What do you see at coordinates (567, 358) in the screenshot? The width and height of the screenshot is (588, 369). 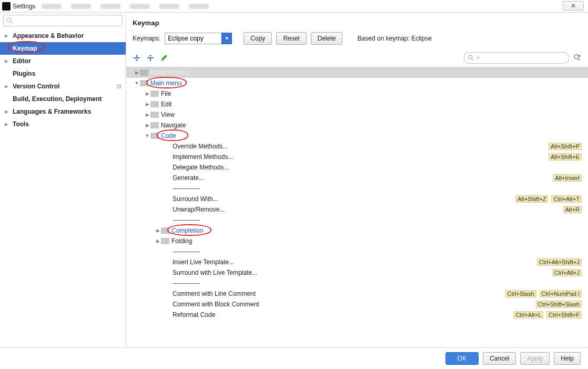 I see `help-button: Help` at bounding box center [567, 358].